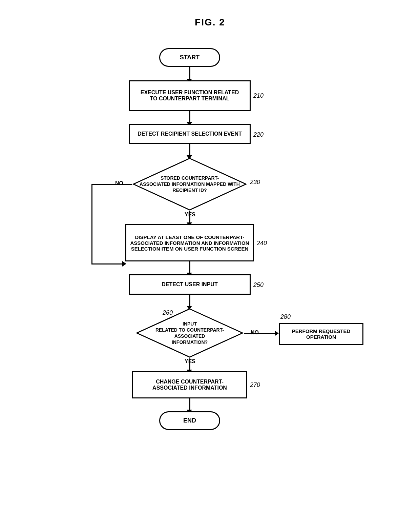 Image resolution: width=420 pixels, height=510 pixels. Describe the element at coordinates (210, 22) in the screenshot. I see `page-title: FIG. 2` at that location.